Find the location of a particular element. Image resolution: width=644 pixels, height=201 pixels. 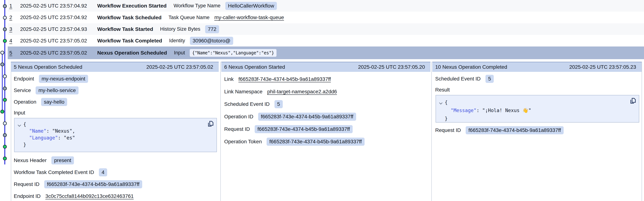

event-row-4: 4 2025-02-25 UTC 23:57:05.02 Workflow Ta… is located at coordinates (326, 41).